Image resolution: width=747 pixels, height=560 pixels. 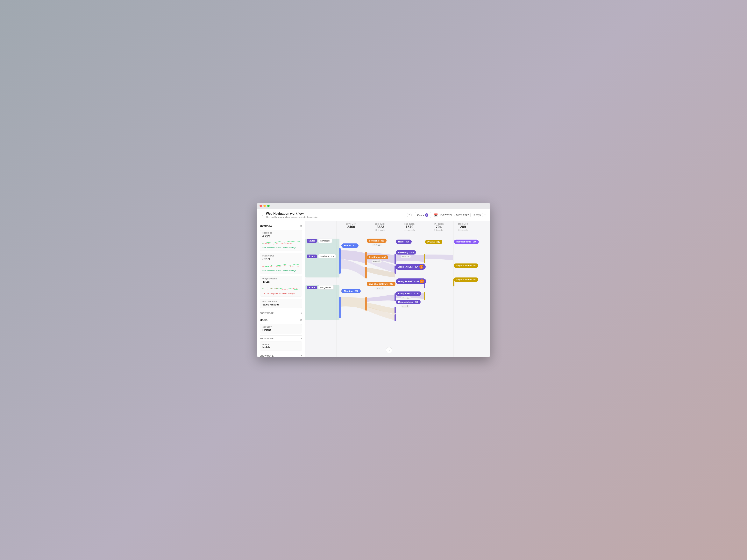 What do you see at coordinates (409, 227) in the screenshot?
I see `click-3-count: 1579` at bounding box center [409, 227].